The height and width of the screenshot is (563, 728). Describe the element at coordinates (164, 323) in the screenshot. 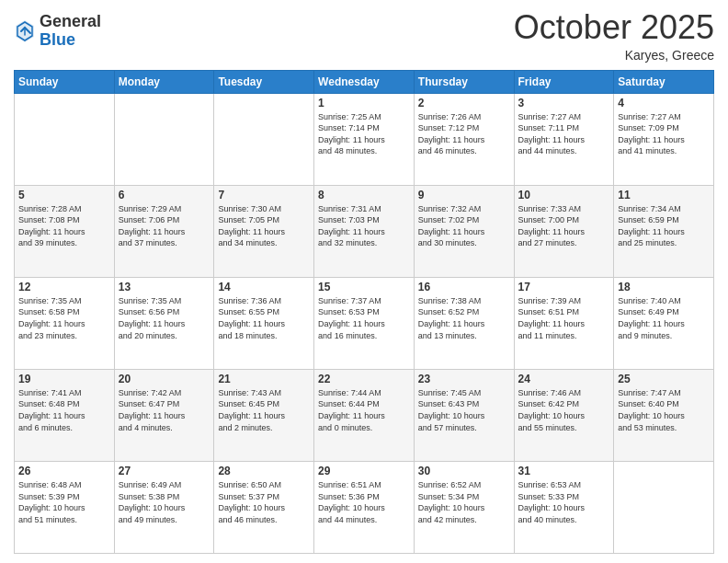

I see `calendar-cell: 13Sunrise: 7:35 AM Sunset: 6:56 PM Dayli…` at that location.